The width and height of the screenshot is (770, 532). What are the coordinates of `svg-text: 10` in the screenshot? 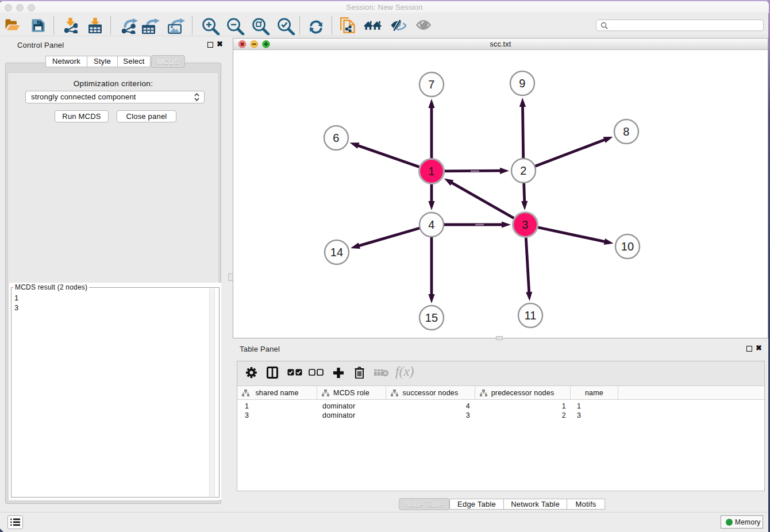 It's located at (627, 246).